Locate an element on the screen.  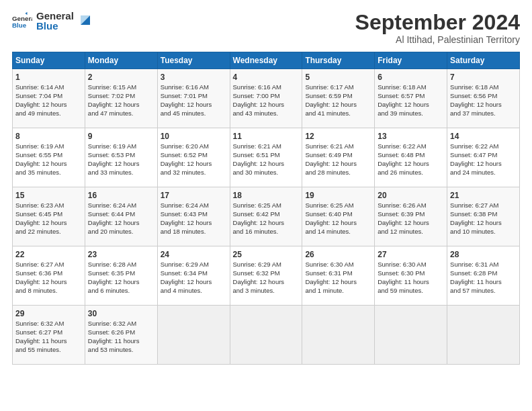
day-detail-line: Sunset: 6:52 PM is located at coordinates (193, 156).